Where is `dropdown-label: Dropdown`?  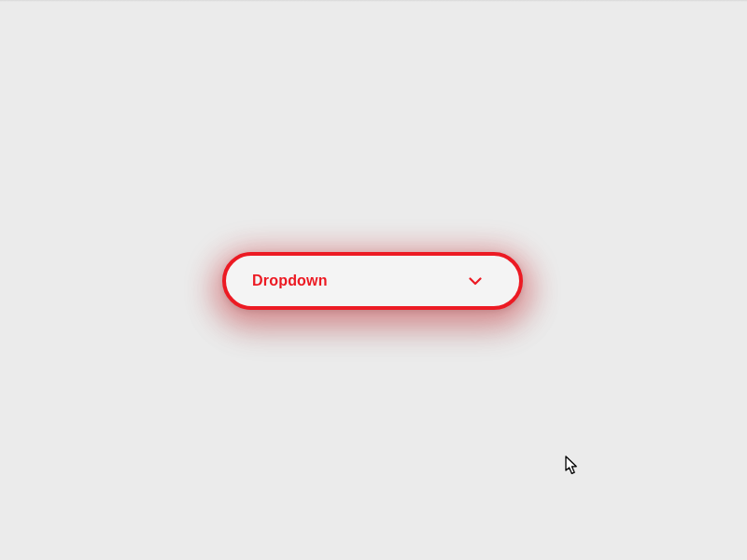 dropdown-label: Dropdown is located at coordinates (289, 281).